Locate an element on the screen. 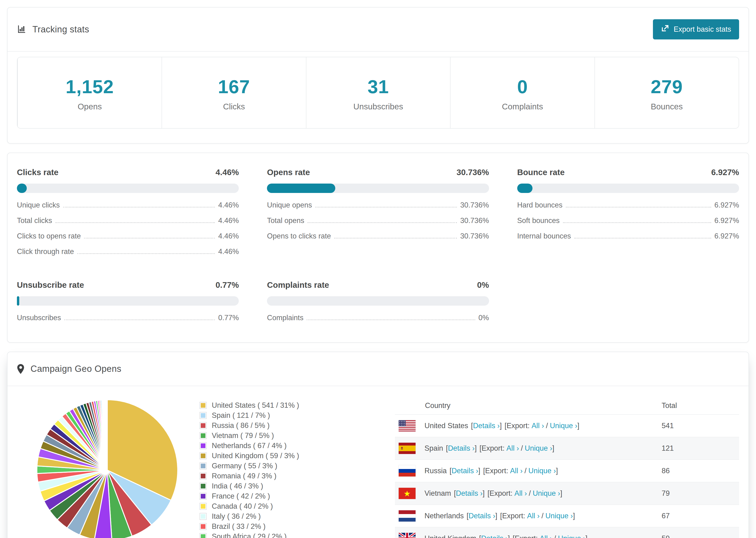  legend-item: United States ( 541 / 31% ) is located at coordinates (297, 405).